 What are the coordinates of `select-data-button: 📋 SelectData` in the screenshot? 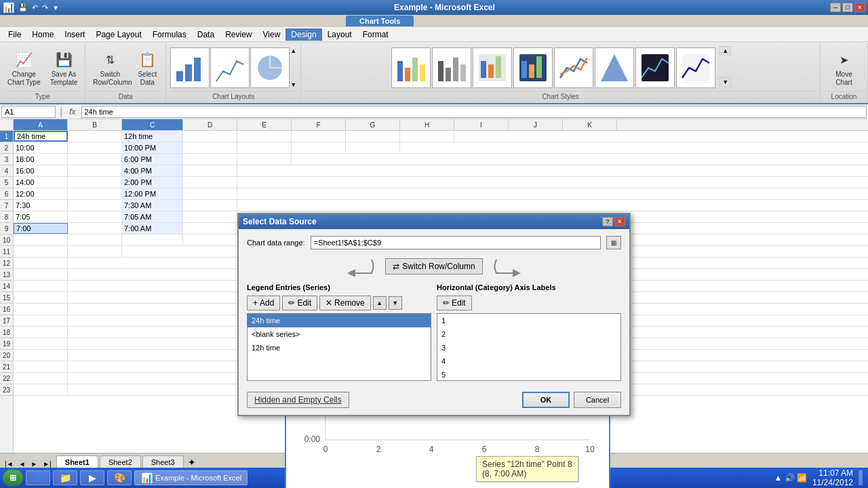 It's located at (147, 68).